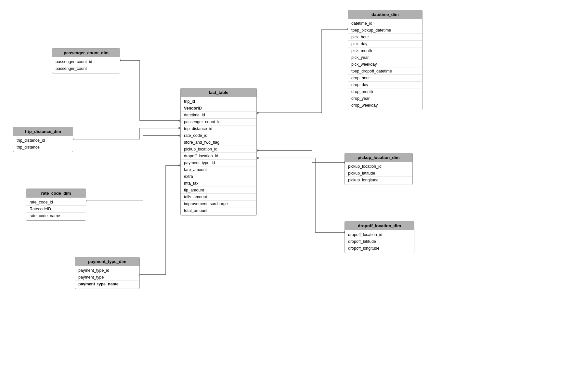  Describe the element at coordinates (218, 170) in the screenshot. I see `table-row: fare_amount` at that location.